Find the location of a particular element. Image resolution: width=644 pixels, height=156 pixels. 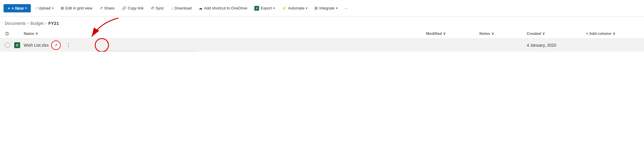

download-icon: ↓ is located at coordinates (172, 8).